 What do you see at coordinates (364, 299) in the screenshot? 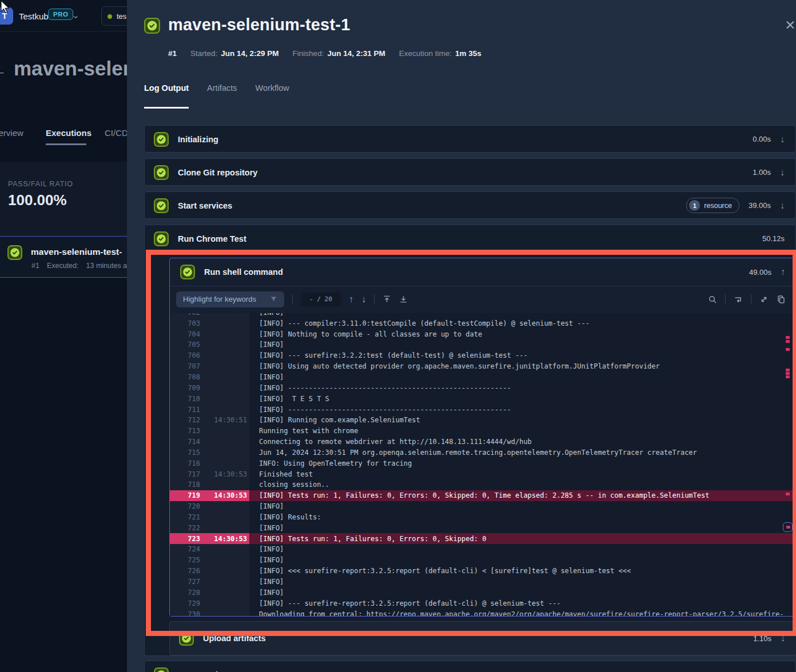
I see `down-arrow-icon: ↓` at bounding box center [364, 299].